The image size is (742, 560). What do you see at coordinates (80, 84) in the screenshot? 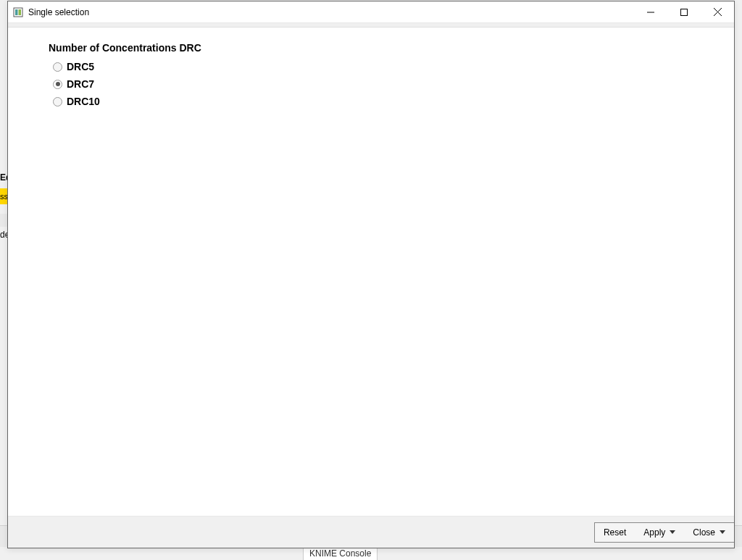
I see `radio-label: DRC7` at bounding box center [80, 84].